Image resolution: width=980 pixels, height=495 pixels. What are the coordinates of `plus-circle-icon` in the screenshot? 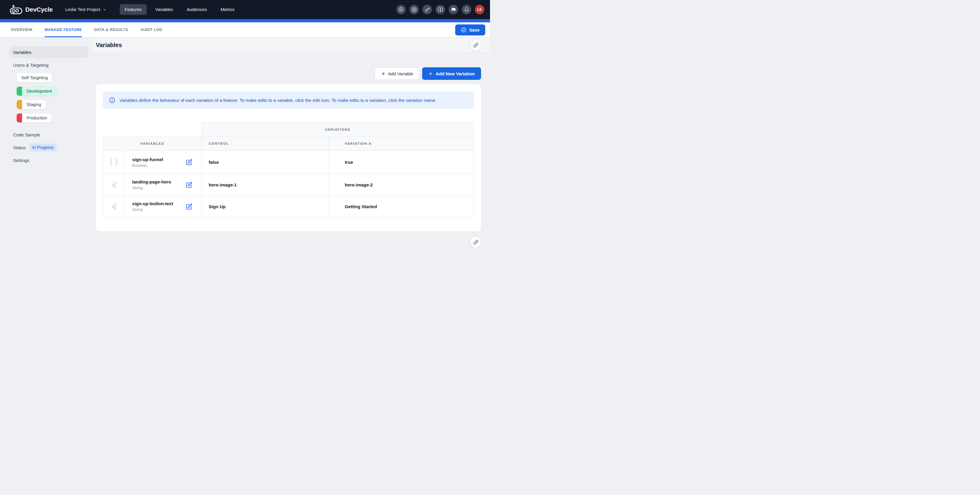 It's located at (401, 10).